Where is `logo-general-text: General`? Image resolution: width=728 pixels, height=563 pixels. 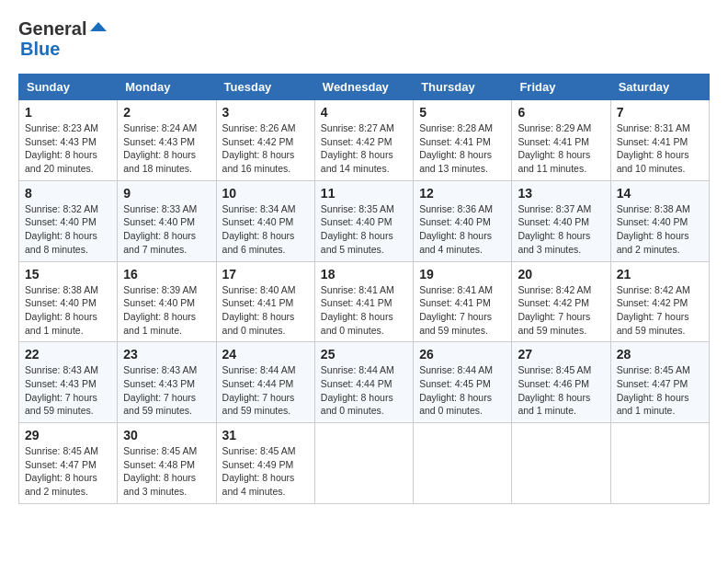 logo-general-text: General is located at coordinates (52, 29).